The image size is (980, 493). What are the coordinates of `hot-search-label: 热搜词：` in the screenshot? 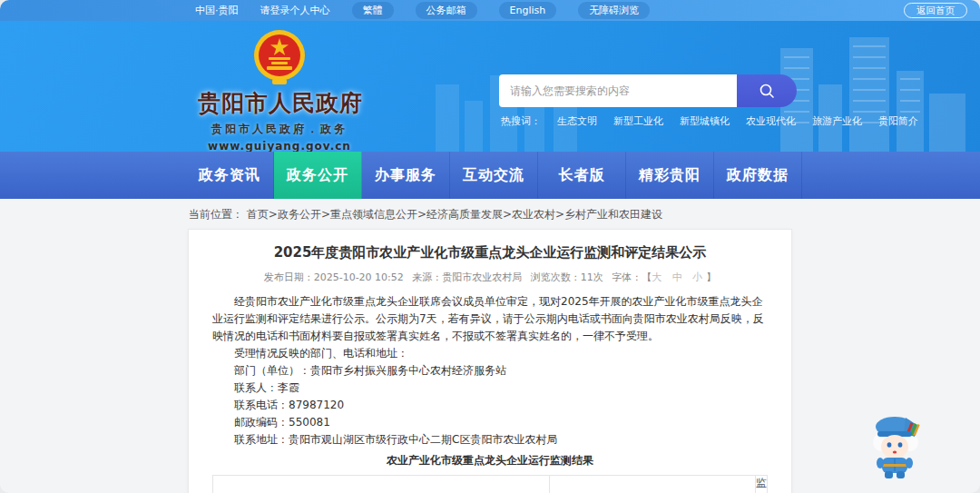 It's located at (521, 122).